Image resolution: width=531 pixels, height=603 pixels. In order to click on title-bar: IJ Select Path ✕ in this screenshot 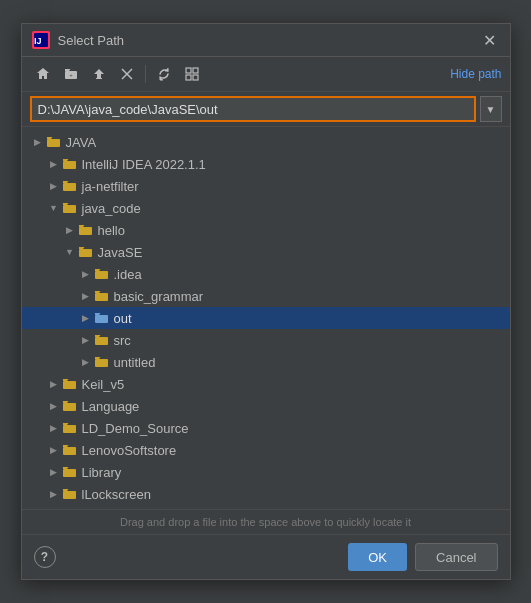, I will do `click(266, 40)`.